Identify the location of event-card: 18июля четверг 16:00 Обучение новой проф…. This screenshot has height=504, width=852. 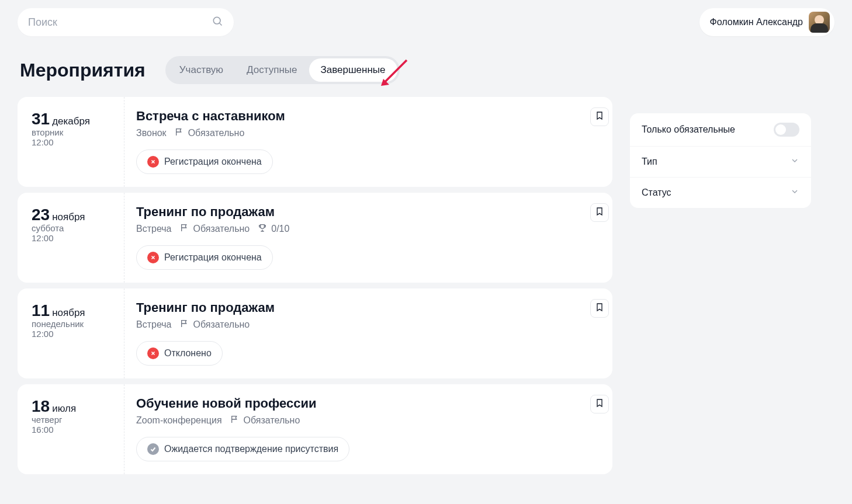
(315, 429).